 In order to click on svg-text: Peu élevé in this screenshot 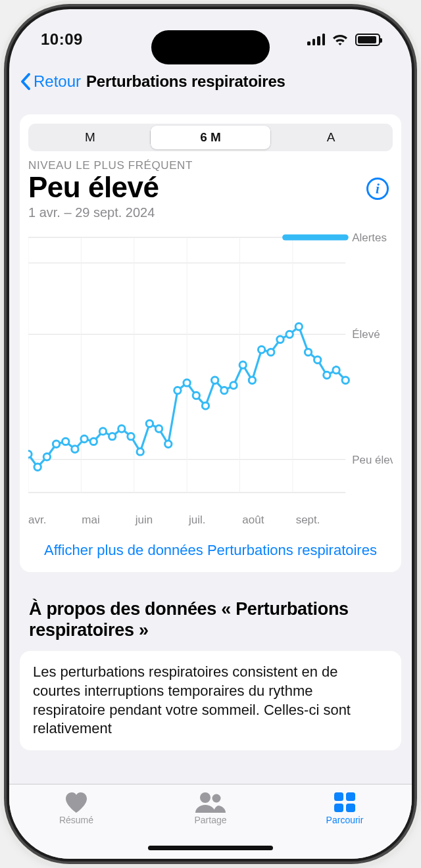, I will do `click(372, 460)`.